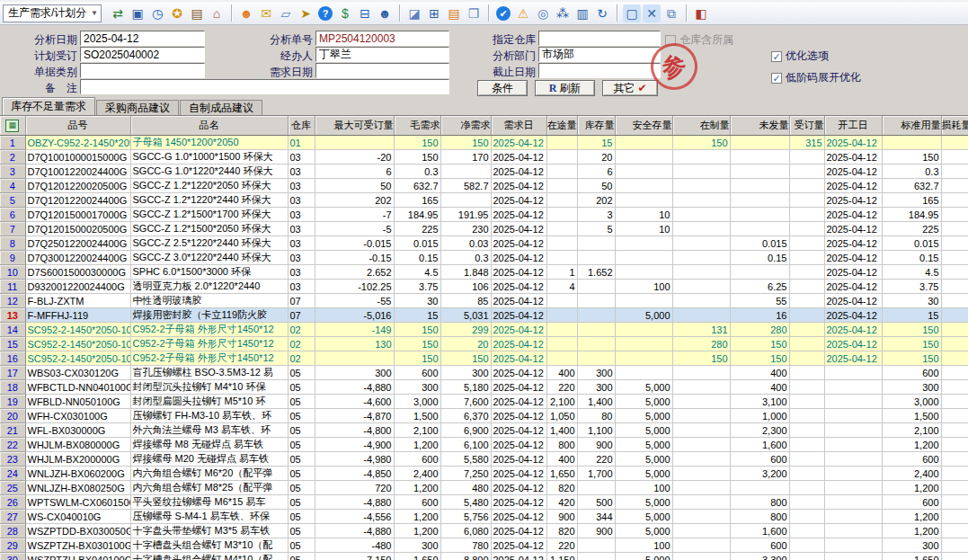  I want to click on cell-stock-qty: 500, so click(596, 502).